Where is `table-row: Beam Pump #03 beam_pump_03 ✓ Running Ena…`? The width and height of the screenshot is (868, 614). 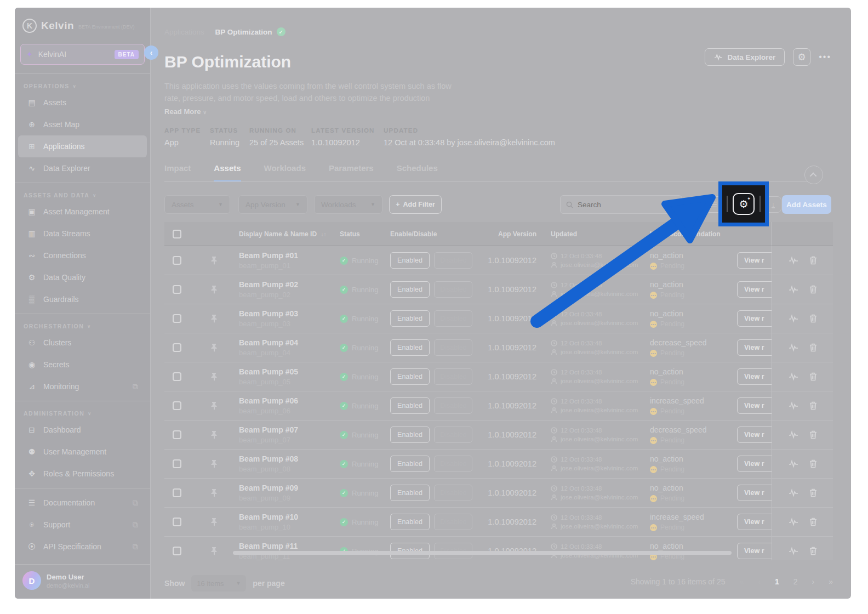
table-row: Beam Pump #03 beam_pump_03 ✓ Running Ena… is located at coordinates (499, 319).